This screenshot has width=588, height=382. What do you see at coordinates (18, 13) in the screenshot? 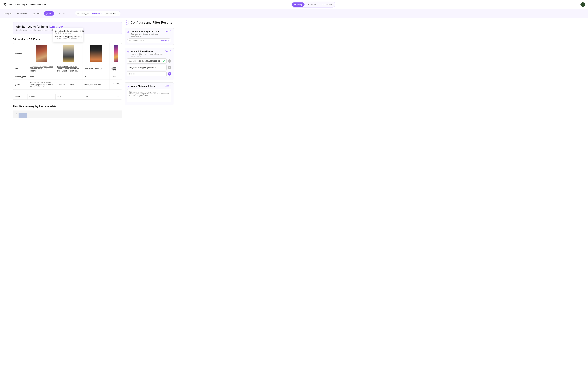
I see `session-icon` at bounding box center [18, 13].